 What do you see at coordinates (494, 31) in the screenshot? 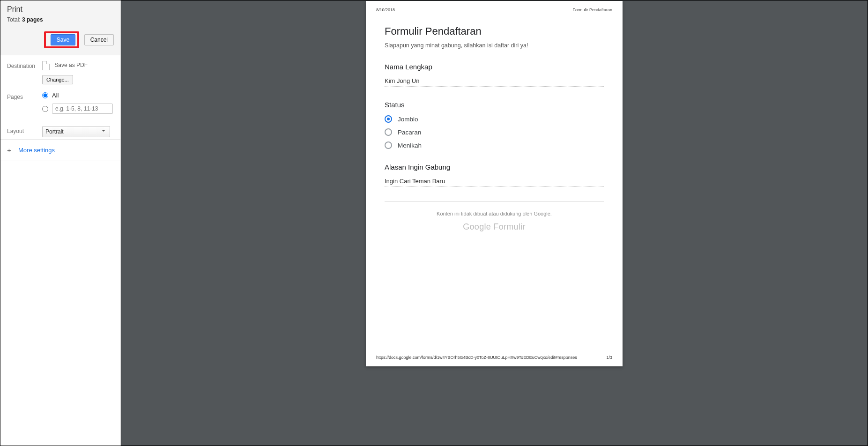
I see `form-title: Formulir Pendaftaran` at bounding box center [494, 31].